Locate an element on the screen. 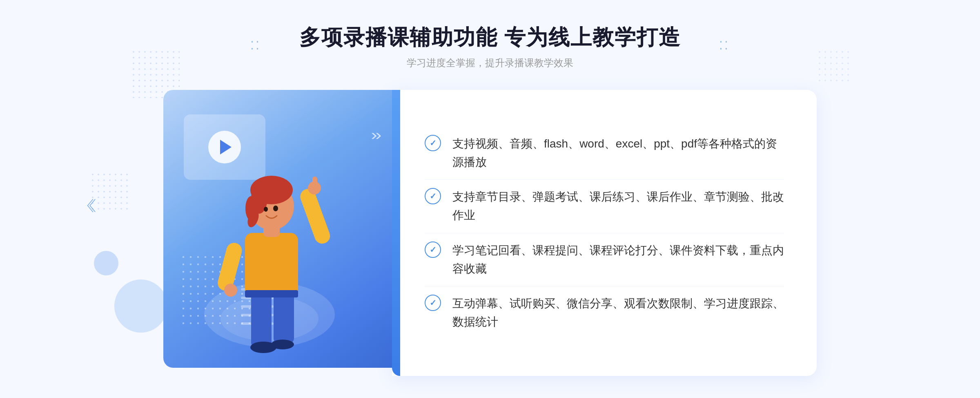  dots-decoration-mid-left is located at coordinates (110, 192).